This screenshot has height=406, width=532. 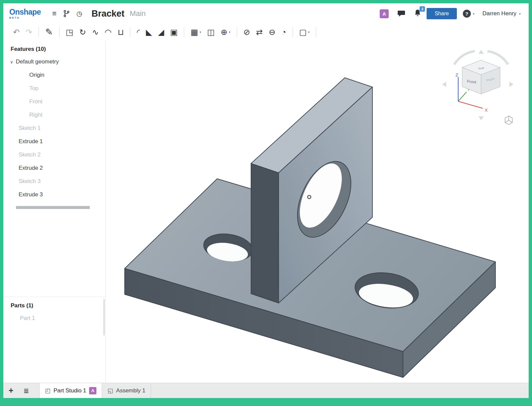 I want to click on view-cube: Top Front Right Z Y X, so click(x=478, y=87).